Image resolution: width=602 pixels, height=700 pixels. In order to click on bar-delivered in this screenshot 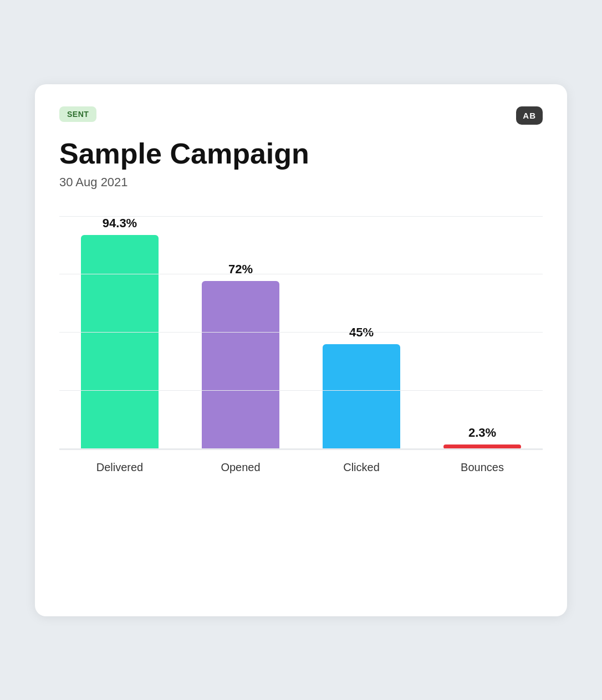, I will do `click(120, 342)`.